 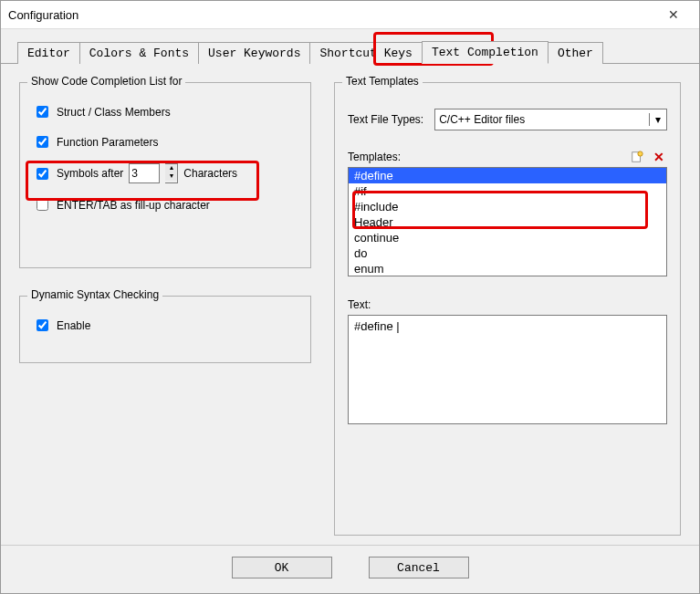 What do you see at coordinates (42, 204) in the screenshot?
I see `enter-tab-checkbox` at bounding box center [42, 204].